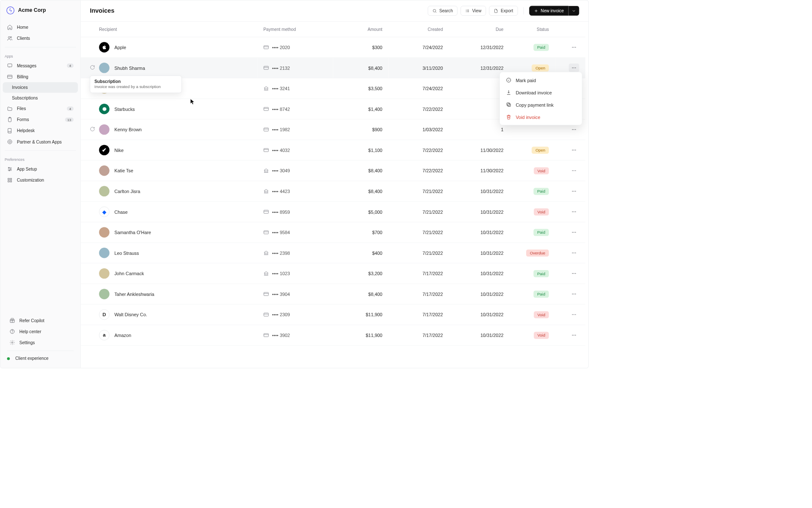 This screenshot has width=812, height=508. I want to click on table-row: John Carmack•••• 1023$3,2007/17/202210/3…, so click(333, 273).